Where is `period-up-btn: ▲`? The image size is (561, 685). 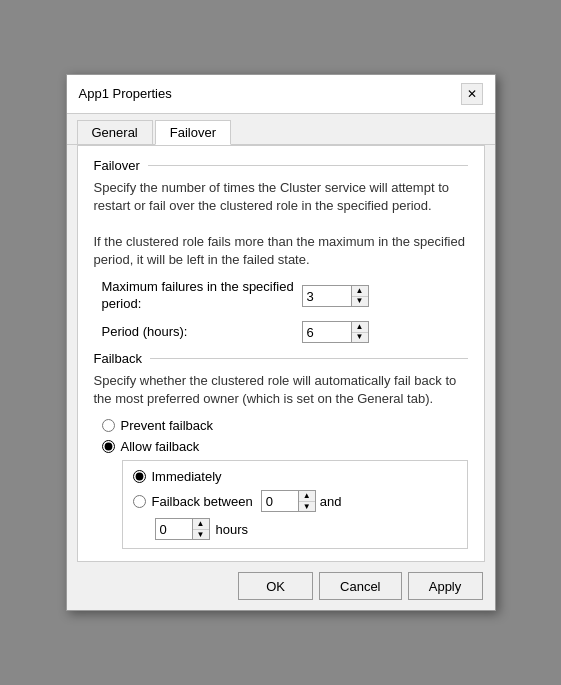 period-up-btn: ▲ is located at coordinates (360, 327).